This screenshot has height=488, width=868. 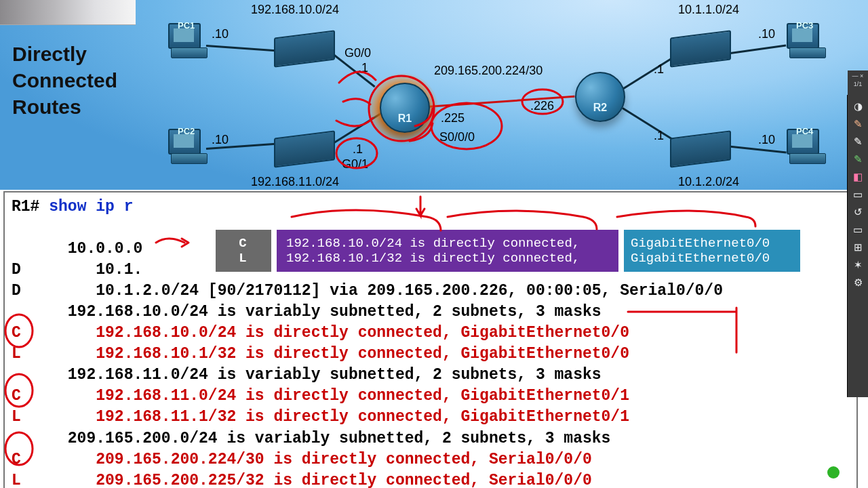 What do you see at coordinates (448, 251) in the screenshot?
I see `route-desc-box: 192.168.10.0/24 is directly connected, 1…` at bounding box center [448, 251].